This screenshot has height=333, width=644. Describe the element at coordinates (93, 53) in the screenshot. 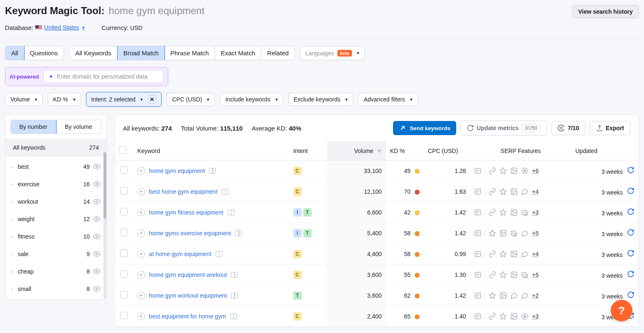

I see `match-tab-all-keywords: All Keywords` at that location.